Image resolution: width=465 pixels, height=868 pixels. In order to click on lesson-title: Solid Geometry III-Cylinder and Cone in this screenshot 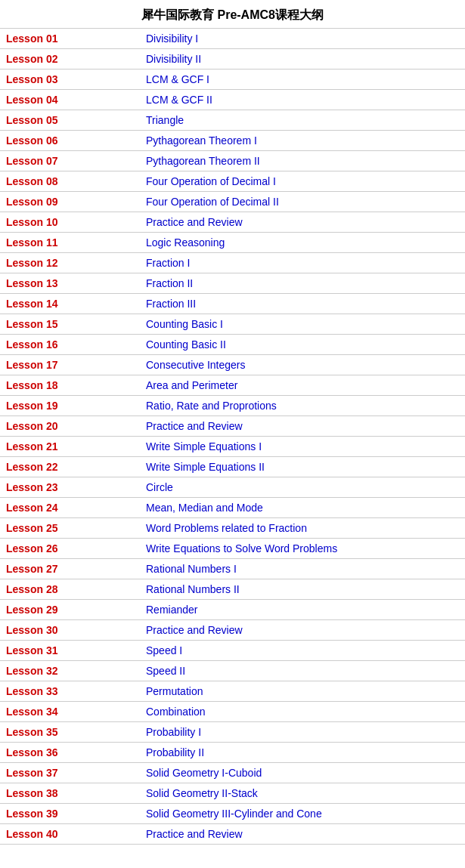, I will do `click(302, 814)`.